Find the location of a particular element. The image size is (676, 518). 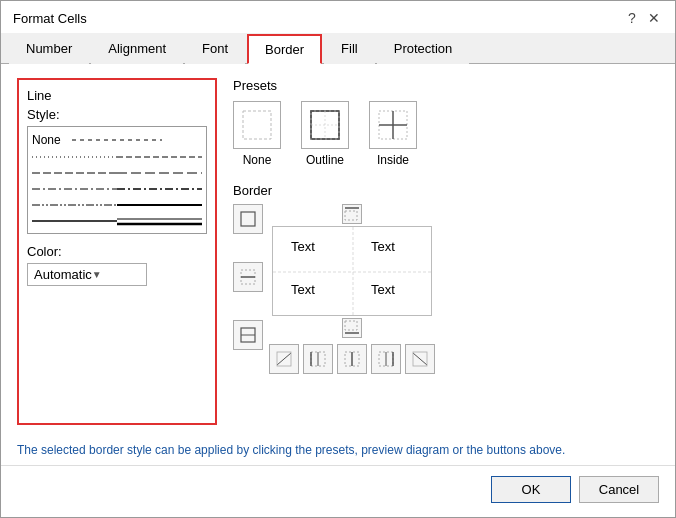

border-btn-bottom-left is located at coordinates (248, 335).